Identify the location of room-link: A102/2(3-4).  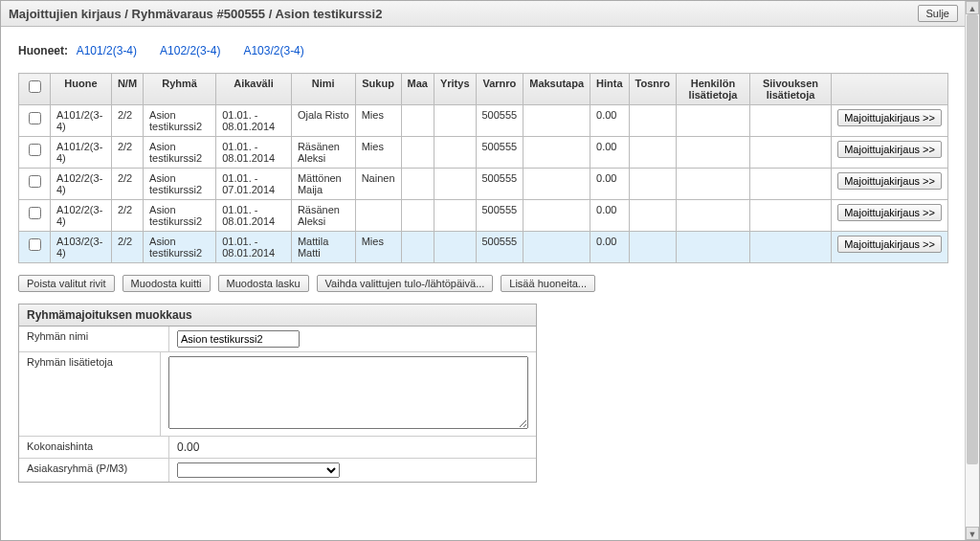
(189, 51).